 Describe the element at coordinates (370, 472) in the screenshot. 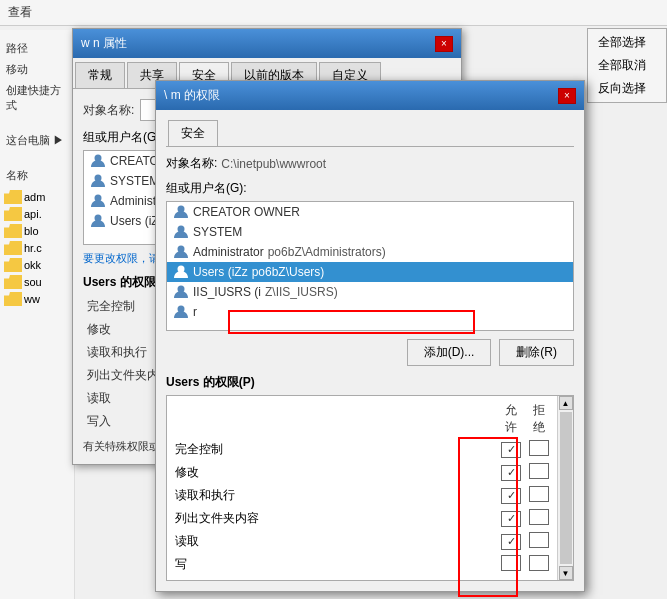

I see `perm-row-modify: 修改` at that location.